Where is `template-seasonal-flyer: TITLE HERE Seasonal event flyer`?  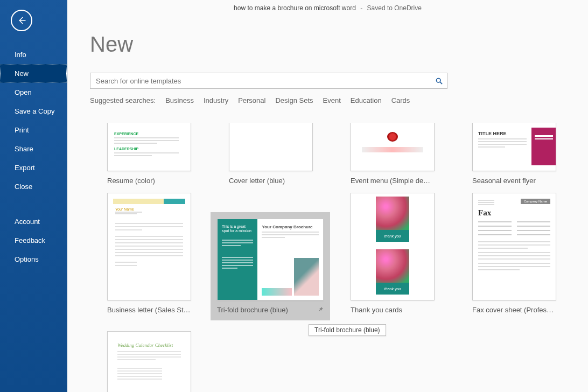 template-seasonal-flyer: TITLE HERE Seasonal event flyer is located at coordinates (514, 154).